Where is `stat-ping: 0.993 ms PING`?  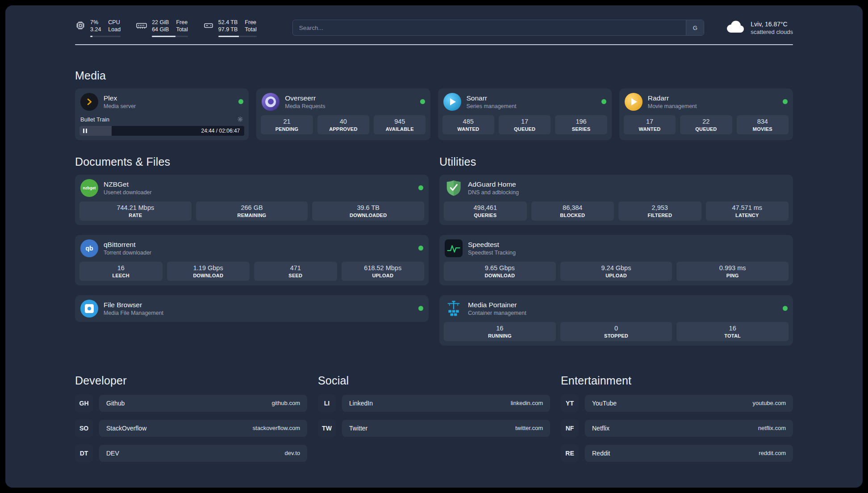
stat-ping: 0.993 ms PING is located at coordinates (732, 272).